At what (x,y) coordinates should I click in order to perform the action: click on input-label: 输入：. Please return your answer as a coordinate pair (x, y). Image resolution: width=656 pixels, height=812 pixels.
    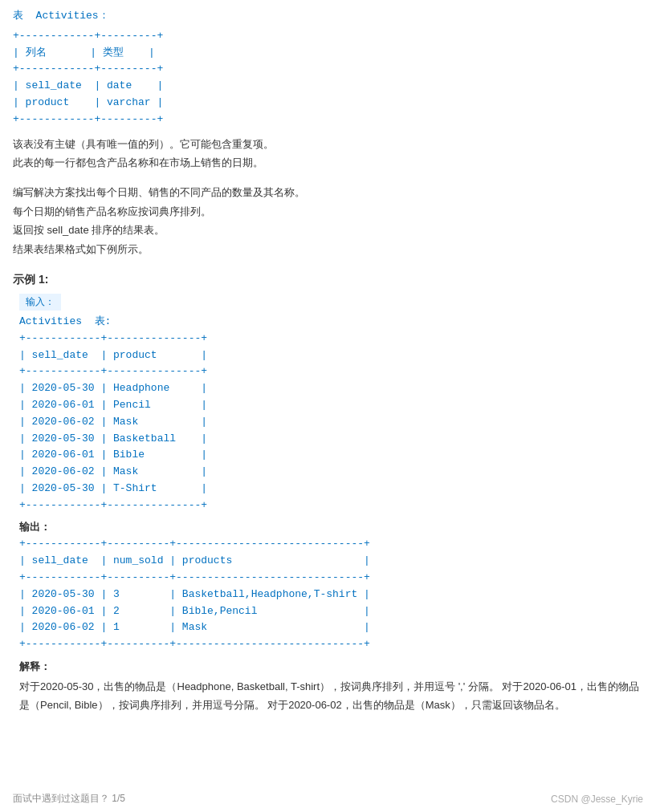
    Looking at the image, I should click on (40, 302).